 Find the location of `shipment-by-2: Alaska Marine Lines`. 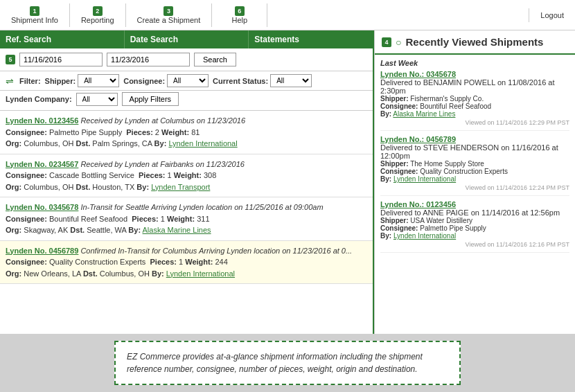

shipment-by-2: Alaska Marine Lines is located at coordinates (177, 230).